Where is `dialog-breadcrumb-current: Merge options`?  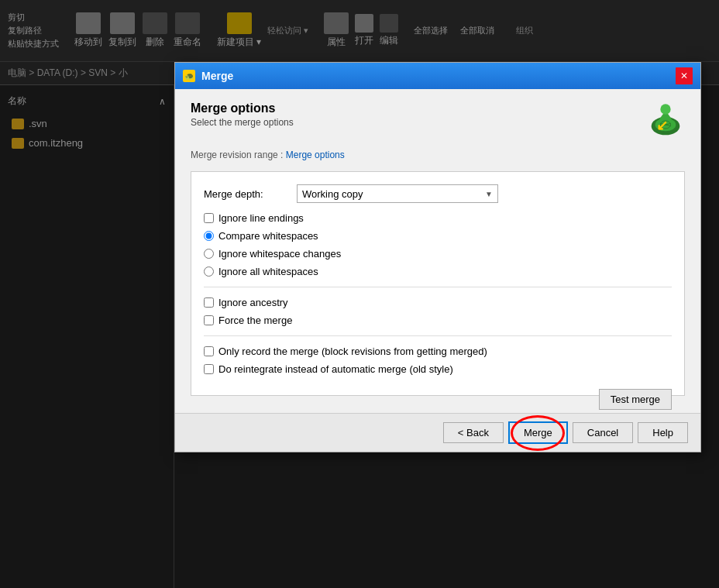
dialog-breadcrumb-current: Merge options is located at coordinates (315, 155).